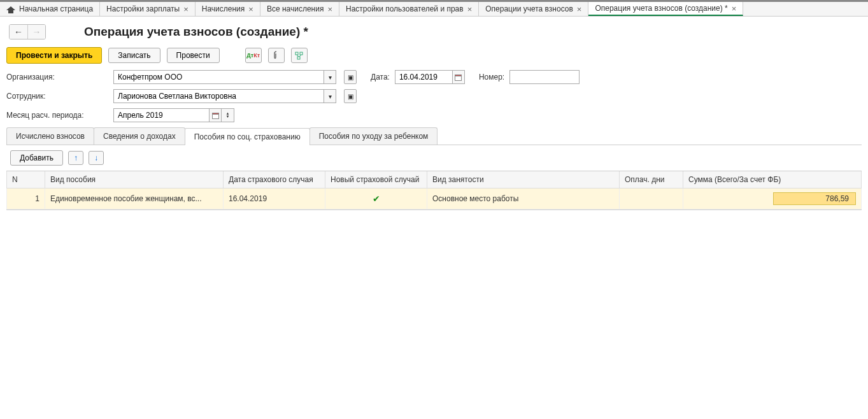 The height and width of the screenshot is (419, 868). What do you see at coordinates (350, 96) in the screenshot?
I see `employee-open-button: ▣` at bounding box center [350, 96].